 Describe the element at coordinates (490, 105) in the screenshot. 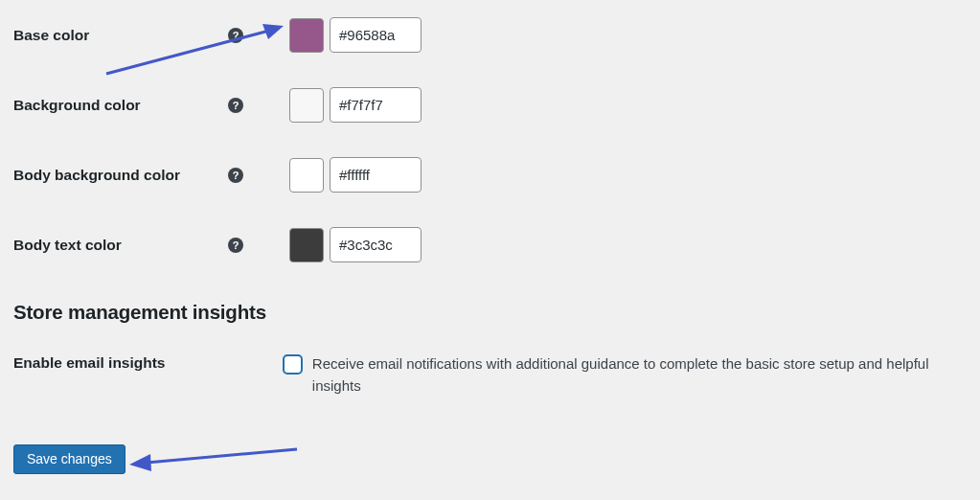

I see `row-background-color: Background color ?` at that location.